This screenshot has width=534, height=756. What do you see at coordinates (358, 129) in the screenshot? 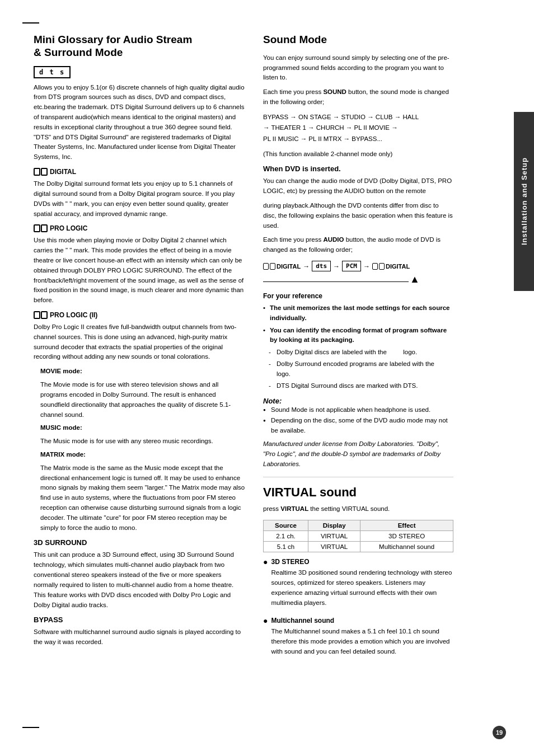
I see `sound-mode-flow: BYPASS → ON STAGE → STUDIO → CLUB → HALL…` at bounding box center [358, 129].